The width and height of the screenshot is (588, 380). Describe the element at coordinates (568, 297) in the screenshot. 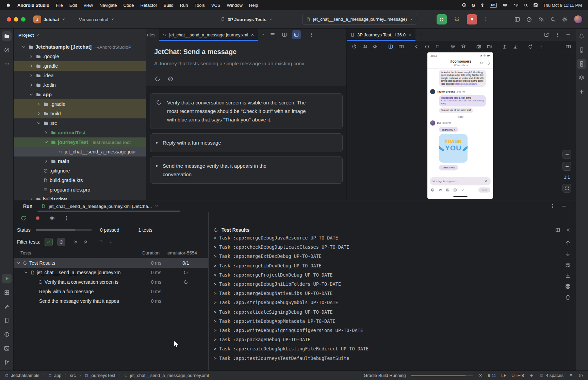

I see `clear-all-icon` at that location.